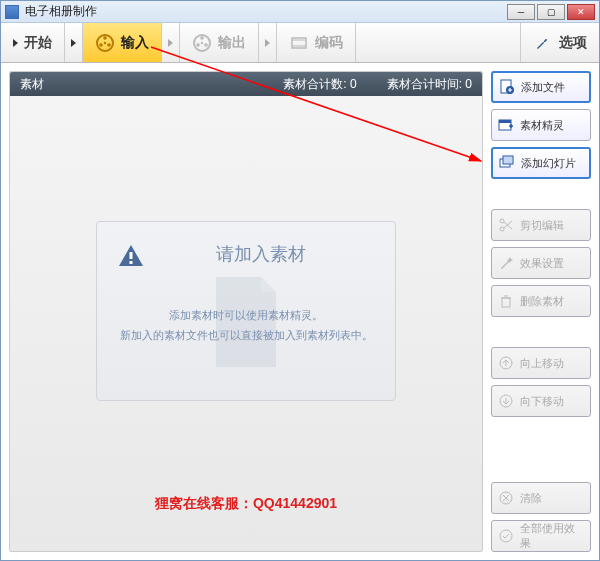 The height and width of the screenshot is (561, 600). What do you see at coordinates (531, 498) in the screenshot?
I see `btn-label: 清除` at bounding box center [531, 498].